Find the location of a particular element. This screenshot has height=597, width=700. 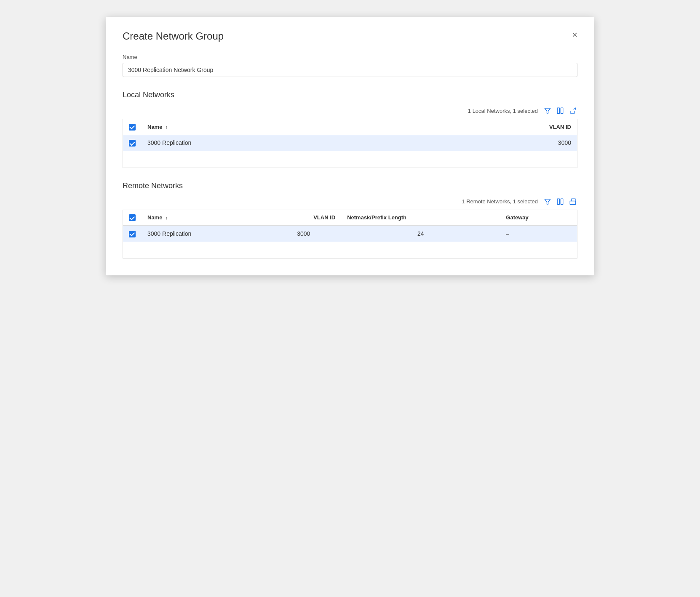

name-field-label: Name is located at coordinates (350, 57).